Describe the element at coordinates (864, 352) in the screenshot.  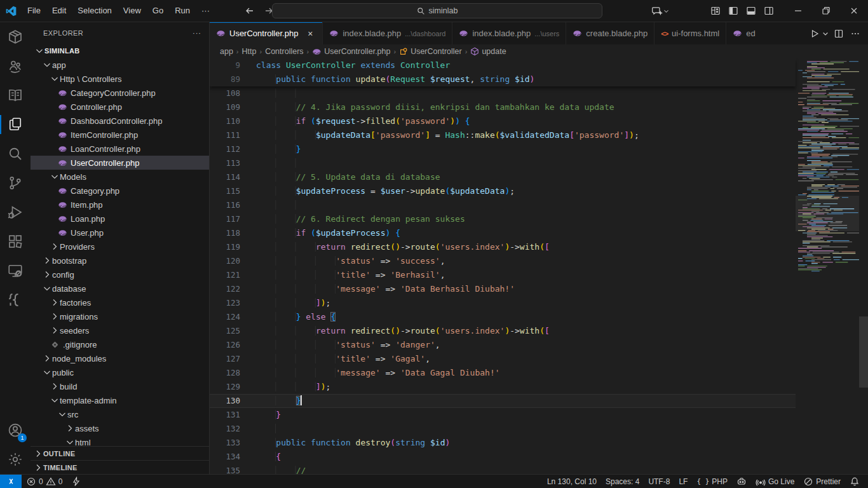
I see `scrollbar-thumb` at that location.